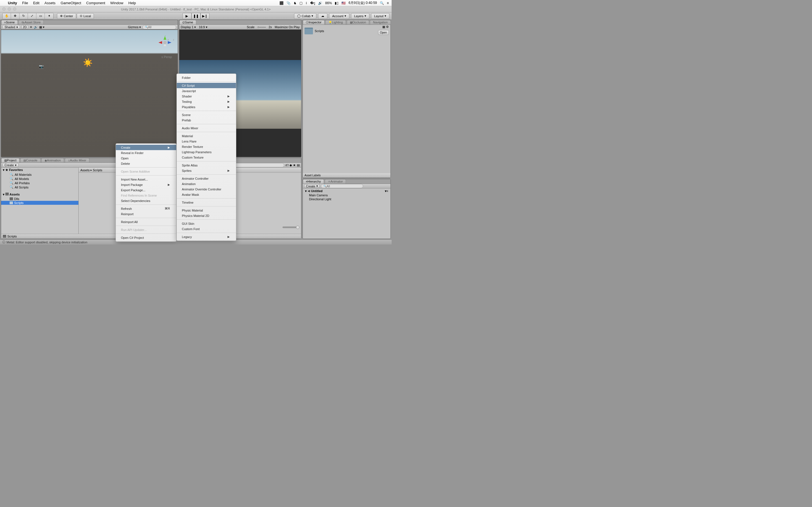 The width and height of the screenshot is (812, 507). I want to click on transform-tool: ✦, so click(49, 16).